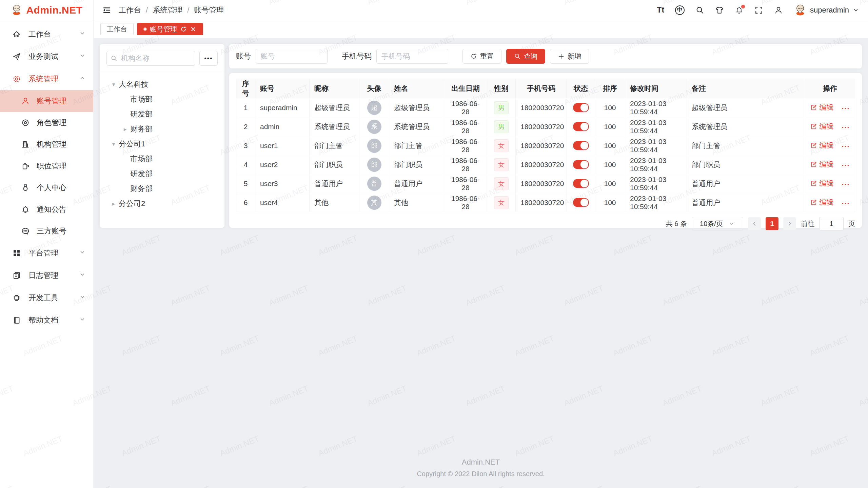  I want to click on sidebar-item-role: 角色管理, so click(47, 123).